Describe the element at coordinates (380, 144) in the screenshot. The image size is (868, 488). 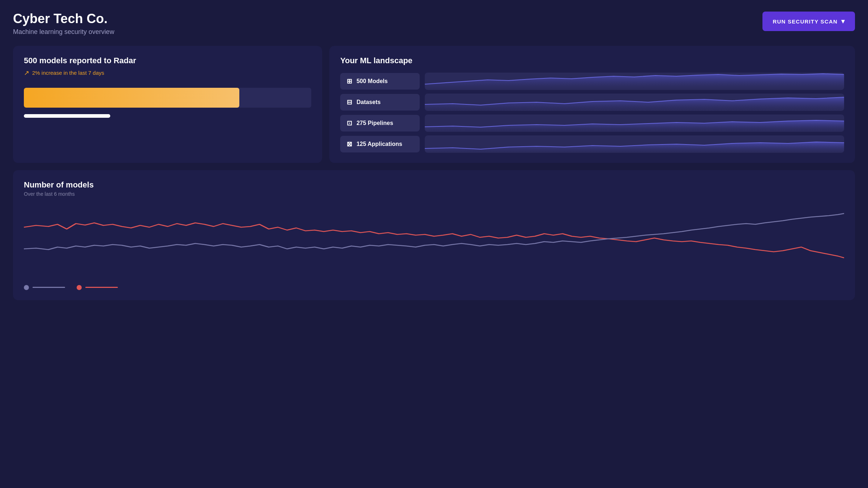
I see `applications-button: ⊠ 125 Applications` at that location.